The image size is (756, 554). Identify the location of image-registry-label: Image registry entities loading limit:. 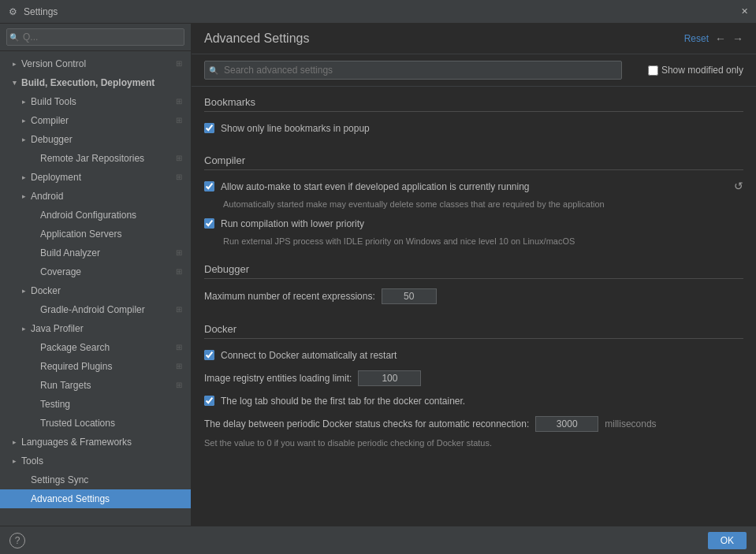
(277, 378).